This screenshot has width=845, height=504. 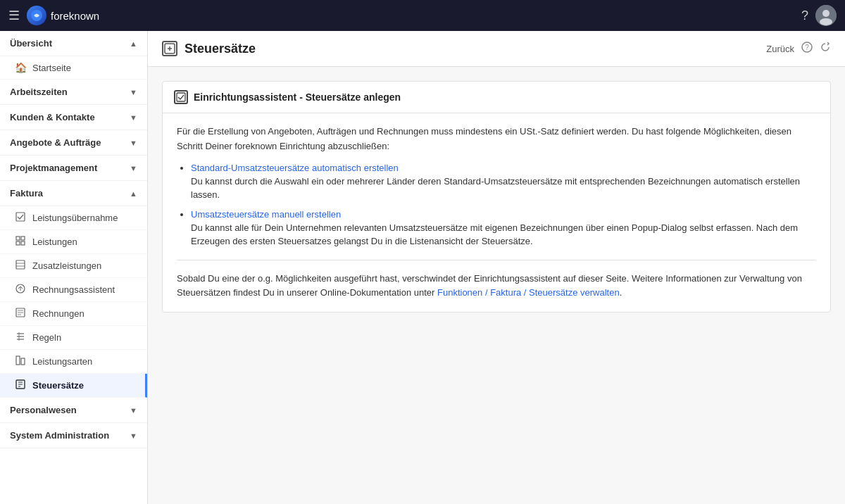 I want to click on list-item: Standard-Umsatzsteuersätze automatisch e…, so click(x=503, y=182).